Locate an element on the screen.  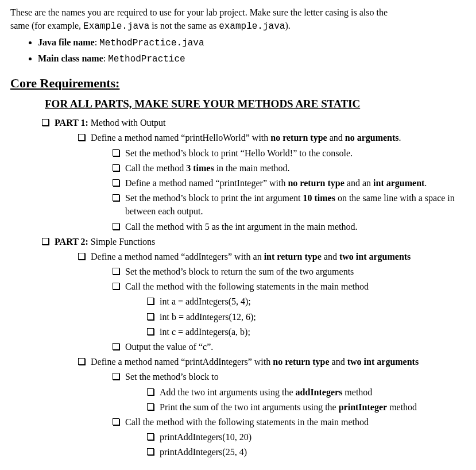
p1-call-with-5: Call the method with 5 as the int argume… is located at coordinates (289, 226).